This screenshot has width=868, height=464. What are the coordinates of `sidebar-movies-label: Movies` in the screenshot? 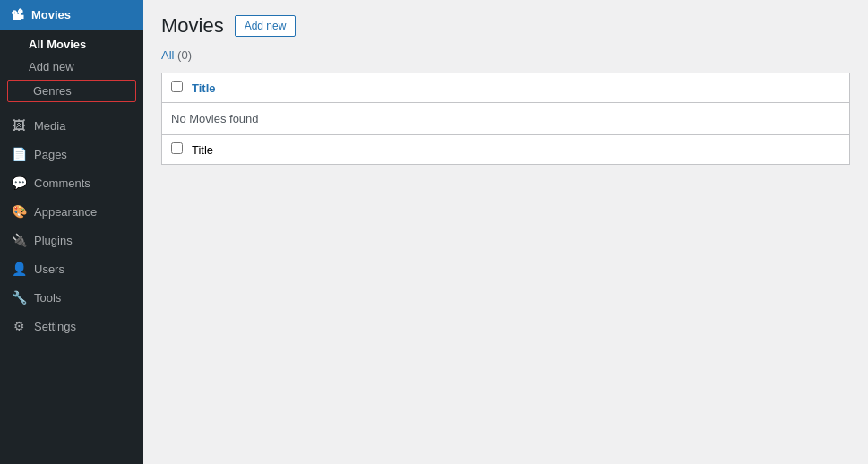 It's located at (51, 14).